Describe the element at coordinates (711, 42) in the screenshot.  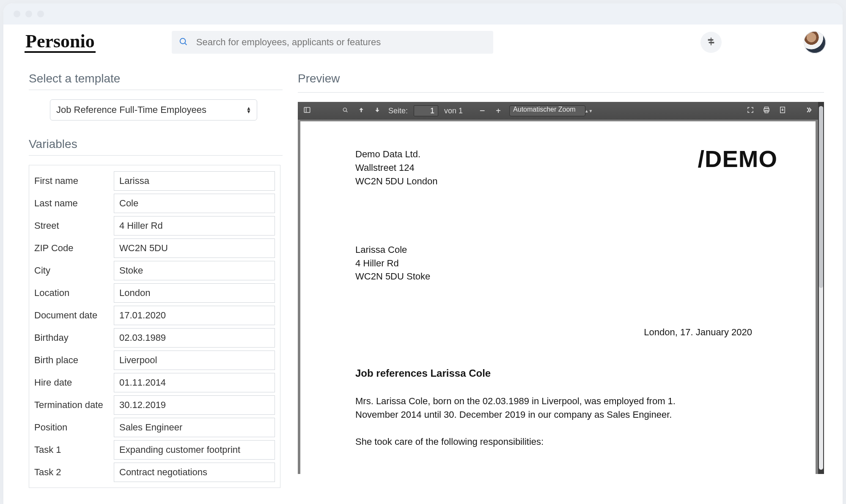
I see `signpost-icon` at that location.